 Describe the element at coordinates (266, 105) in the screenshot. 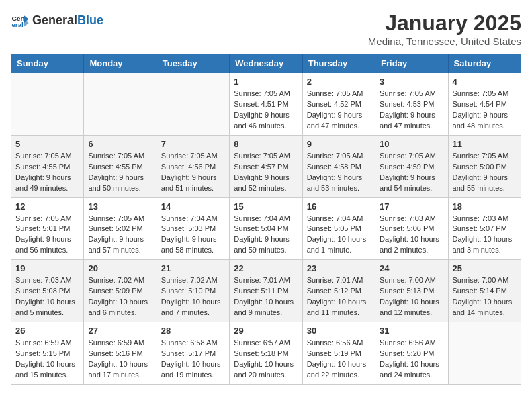

I see `calendar-cell: 1Sunrise: 7:05 AM Sunset: 4:51 PM Daylig…` at that location.